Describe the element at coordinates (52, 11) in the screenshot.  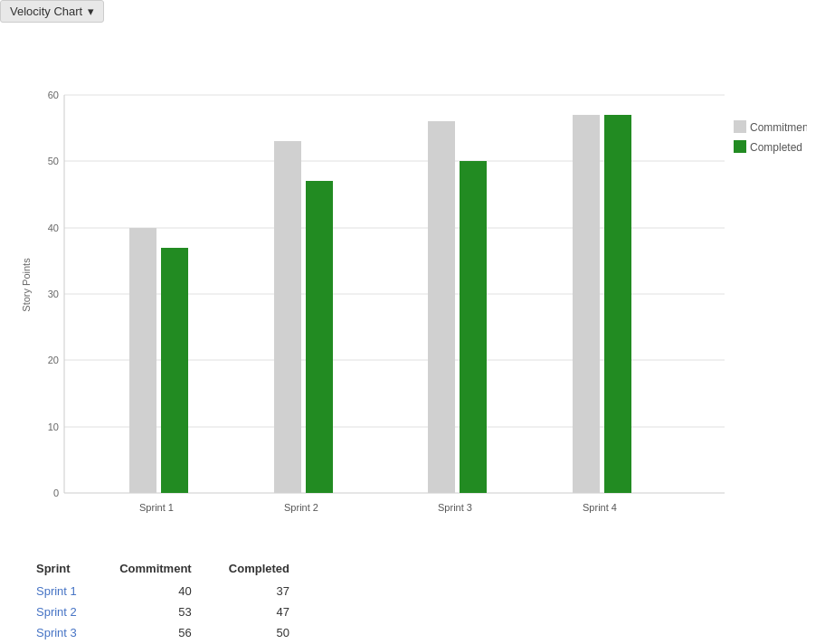
I see `velocity-chart-dropdown: Velocity Chart ▾` at that location.